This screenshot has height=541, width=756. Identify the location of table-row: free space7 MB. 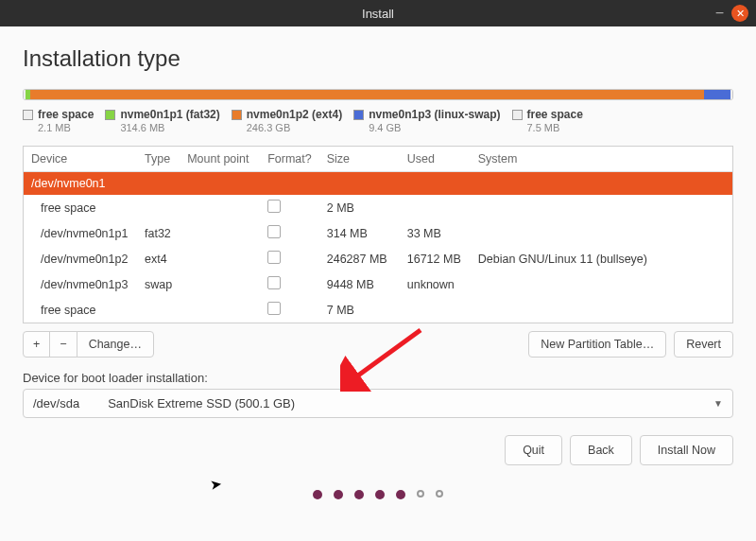
(378, 310).